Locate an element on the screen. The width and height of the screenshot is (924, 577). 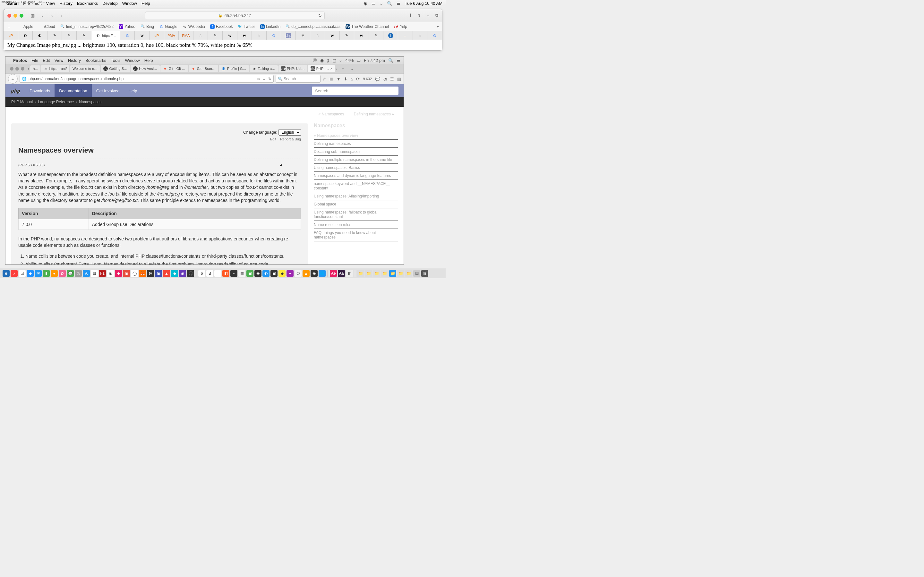
address-bar: 🔒 65.254.95.247 ↻ is located at coordinates (235, 16).